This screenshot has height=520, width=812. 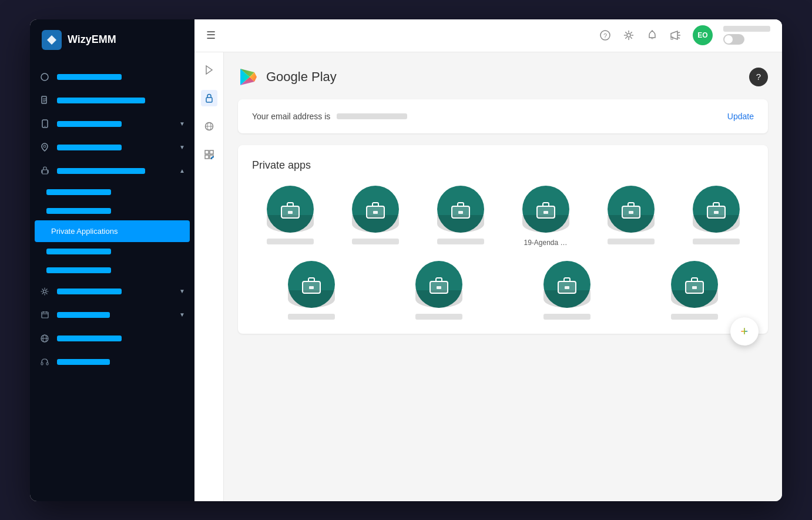 What do you see at coordinates (182, 147) in the screenshot?
I see `chevron-down-icon-4: ▼` at bounding box center [182, 147].